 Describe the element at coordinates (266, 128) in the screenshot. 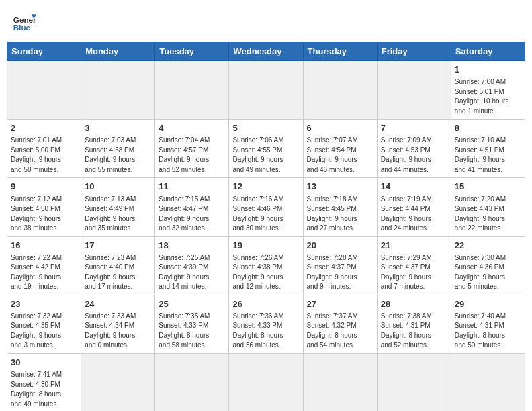

I see `day-number: 5` at that location.